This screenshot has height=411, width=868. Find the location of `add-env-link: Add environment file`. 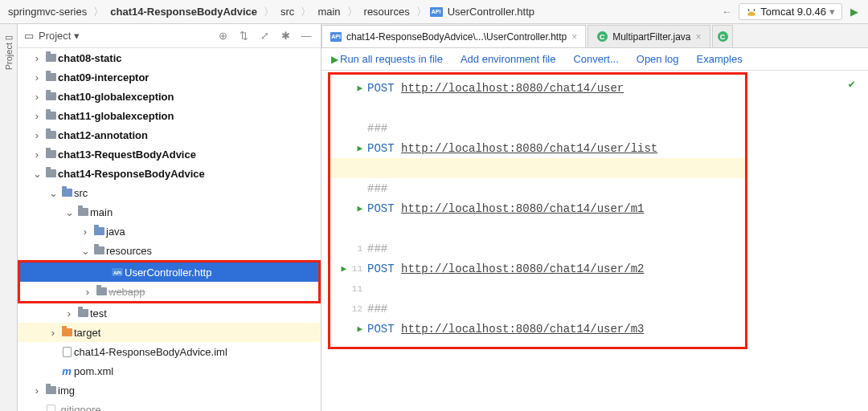

add-env-link: Add environment file is located at coordinates (508, 59).